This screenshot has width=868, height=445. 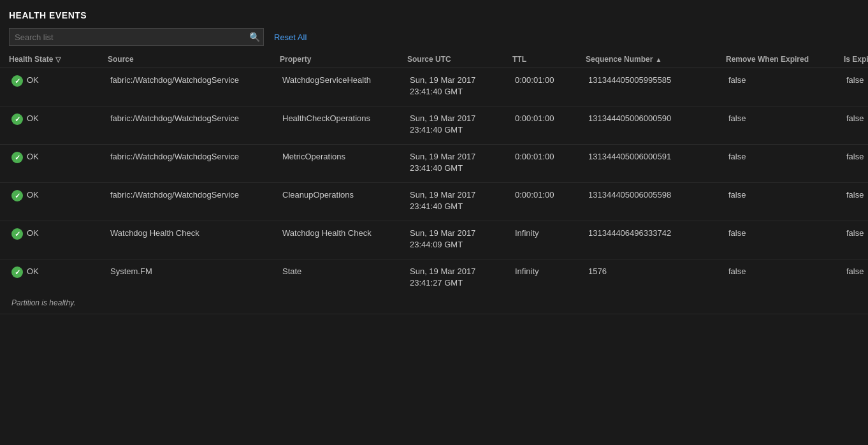 What do you see at coordinates (194, 272) in the screenshot?
I see `source-cell: System.FM` at bounding box center [194, 272].